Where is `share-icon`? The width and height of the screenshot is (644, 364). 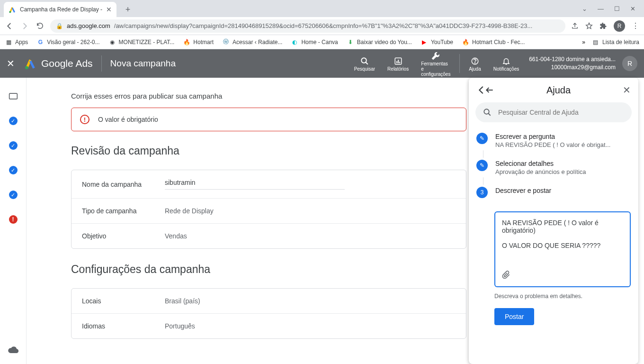
share-icon is located at coordinates (575, 26).